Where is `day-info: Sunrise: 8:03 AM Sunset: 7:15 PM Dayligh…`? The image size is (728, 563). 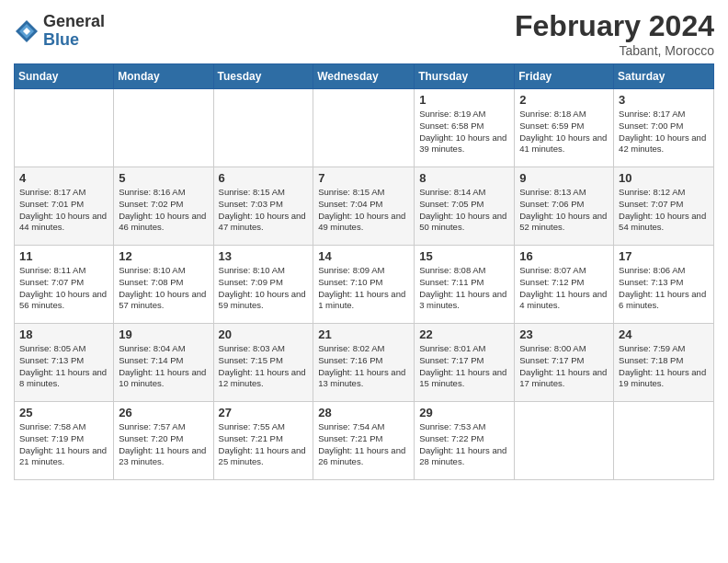 day-info: Sunrise: 8:03 AM Sunset: 7:15 PM Dayligh… is located at coordinates (264, 366).